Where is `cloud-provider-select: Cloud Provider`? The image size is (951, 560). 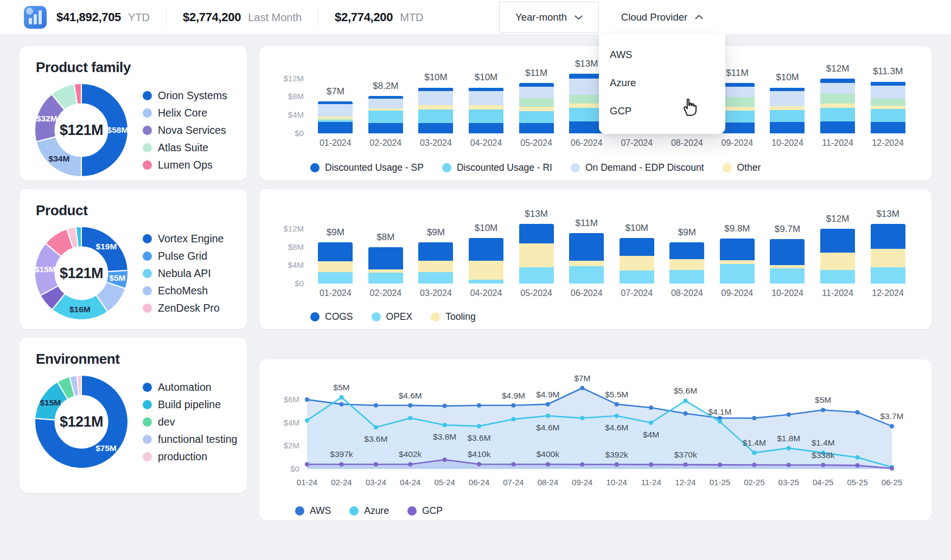 cloud-provider-select: Cloud Provider is located at coordinates (662, 17).